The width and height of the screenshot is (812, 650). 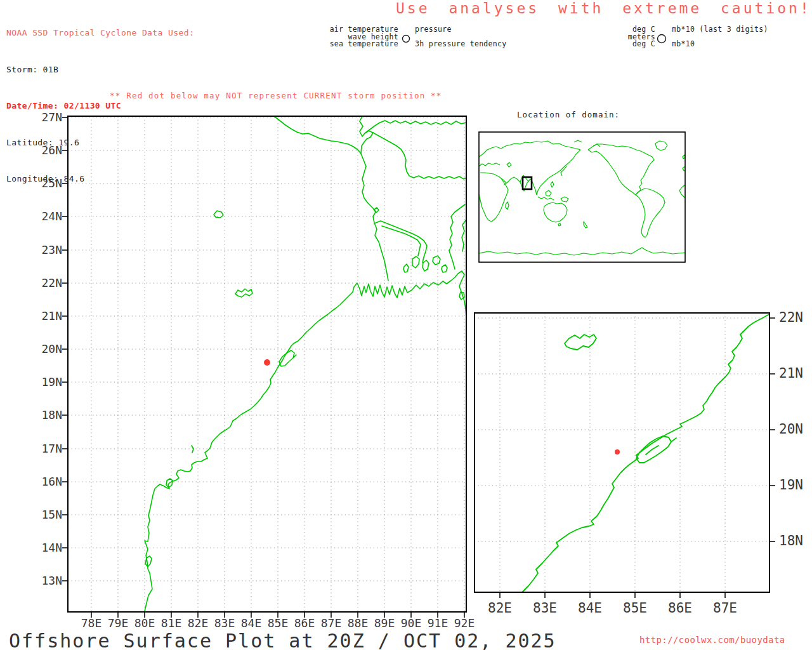 I want to click on warning-note: ** Red dot below may NOT represent CURRE…, so click(x=276, y=95).